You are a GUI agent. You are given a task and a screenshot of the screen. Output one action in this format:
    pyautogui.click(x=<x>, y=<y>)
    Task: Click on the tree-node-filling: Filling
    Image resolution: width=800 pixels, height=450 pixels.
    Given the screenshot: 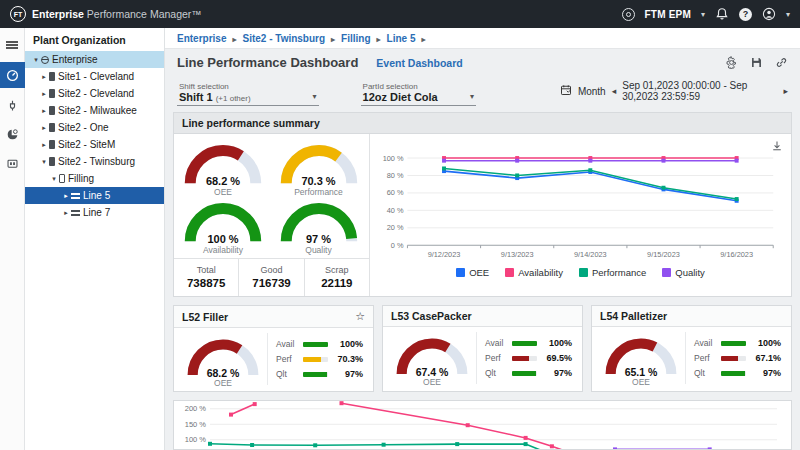 What is the action you would take?
    pyautogui.click(x=94, y=178)
    